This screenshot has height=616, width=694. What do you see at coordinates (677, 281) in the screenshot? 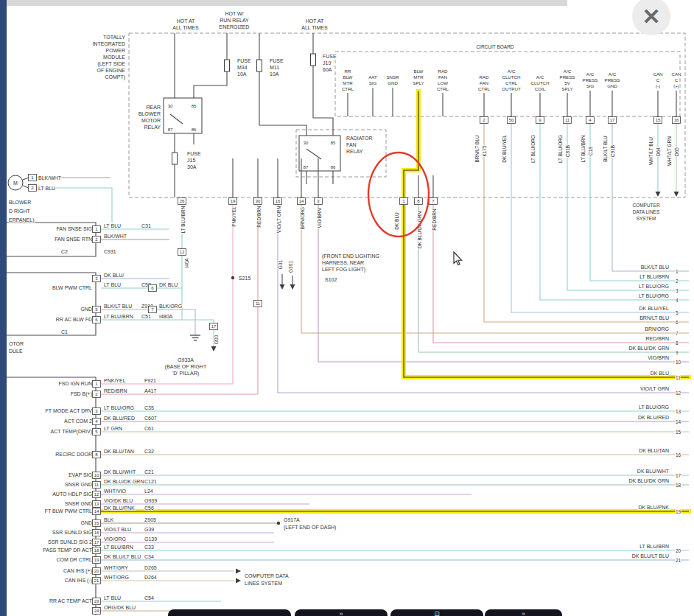
I see `pin-number: 2` at bounding box center [677, 281].